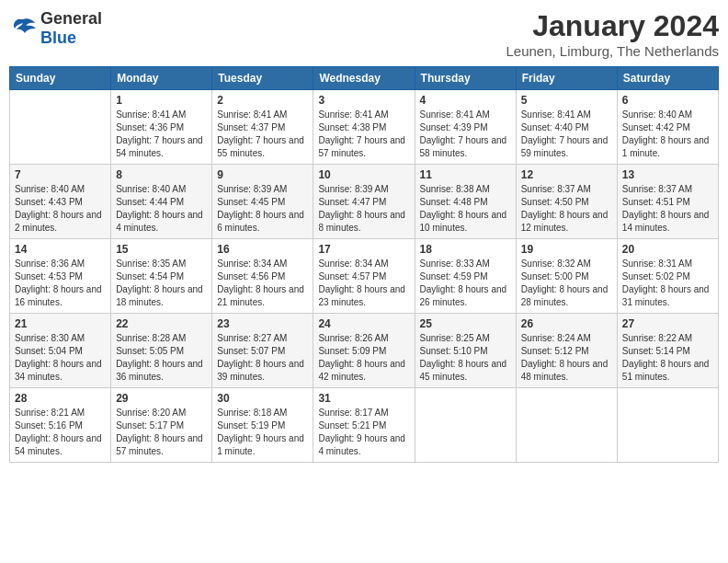 The image size is (728, 563). What do you see at coordinates (61, 209) in the screenshot?
I see `day-info: Sunrise: 8:40 AMSunset: 4:43 PMDaylight:…` at bounding box center [61, 209].